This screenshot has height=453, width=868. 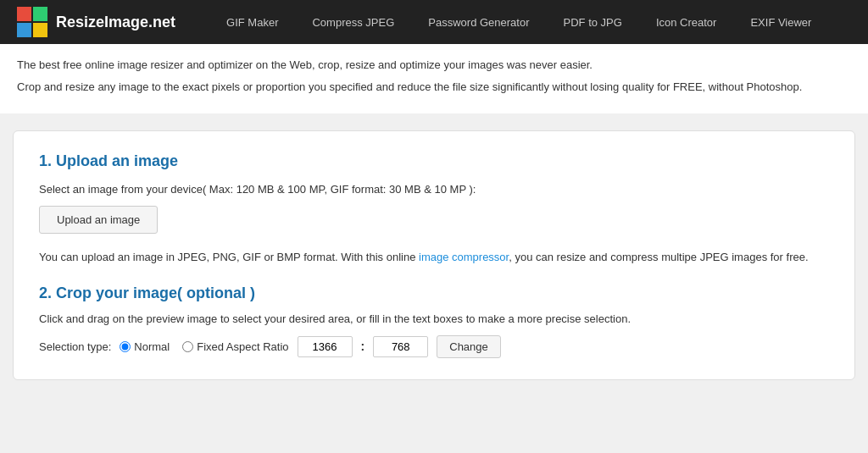 I want to click on nav-item-icon-creator: Icon Creator, so click(x=687, y=22).